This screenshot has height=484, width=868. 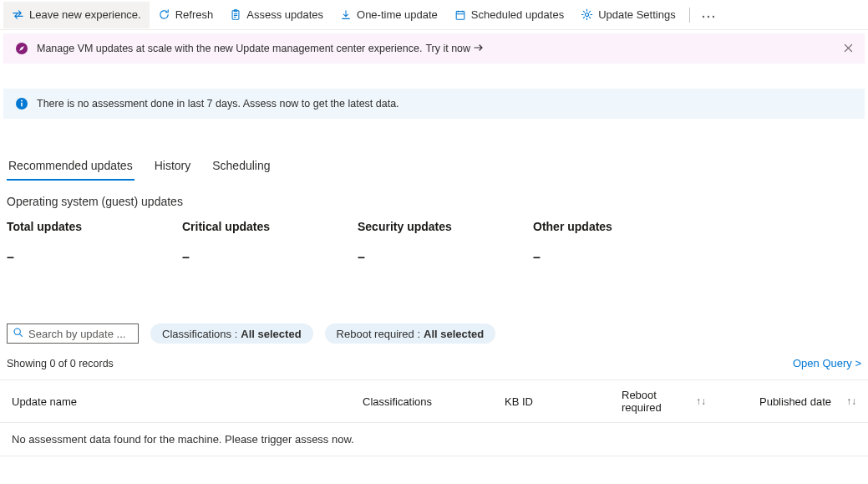 What do you see at coordinates (434, 334) in the screenshot?
I see `filter-row: Classifications : All selected Reboot re…` at bounding box center [434, 334].